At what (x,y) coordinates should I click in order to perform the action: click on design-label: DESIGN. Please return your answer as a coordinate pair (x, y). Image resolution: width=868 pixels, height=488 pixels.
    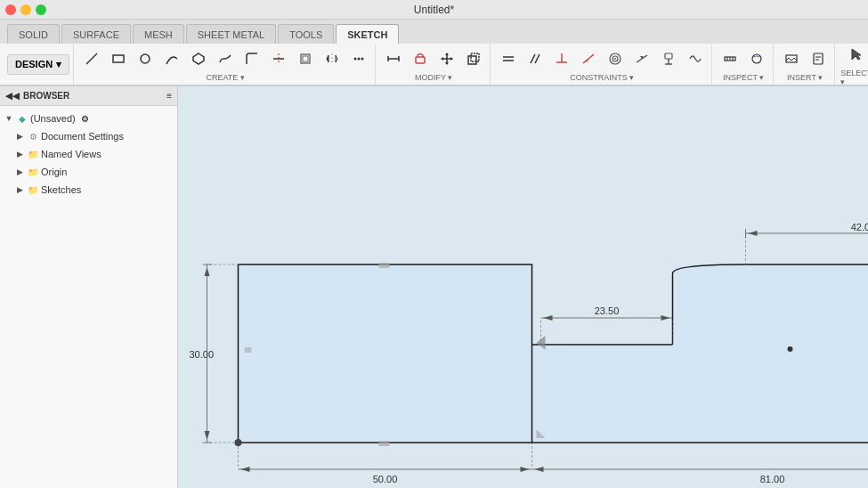
    Looking at the image, I should click on (34, 64).